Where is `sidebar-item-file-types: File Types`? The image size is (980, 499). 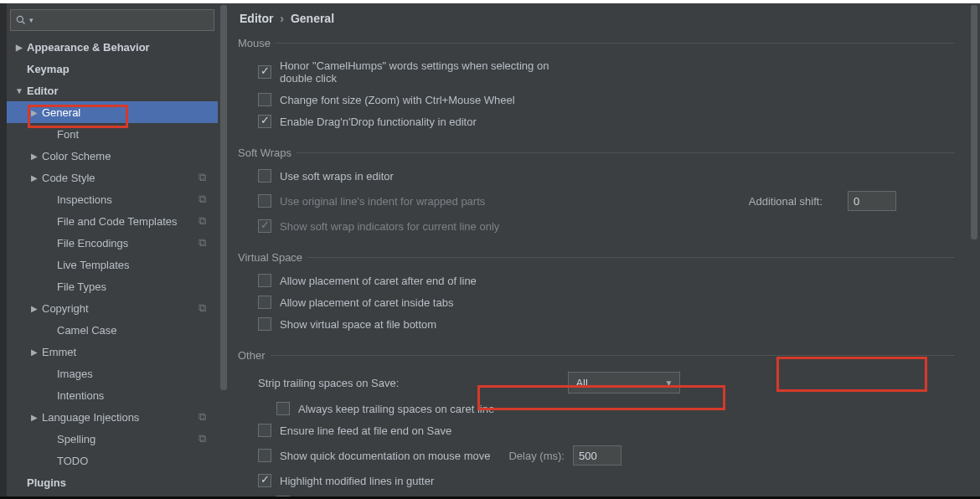 sidebar-item-file-types: File Types is located at coordinates (112, 286).